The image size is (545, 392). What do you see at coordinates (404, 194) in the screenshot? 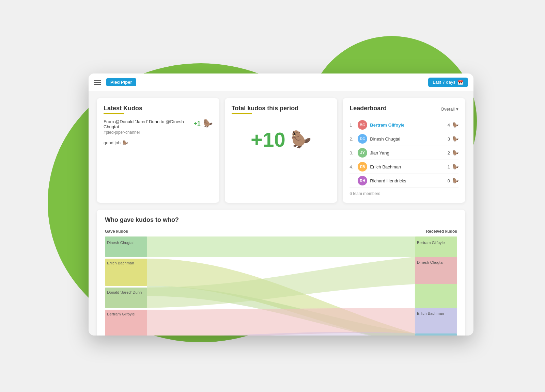
I see `leaderboard-footer: 6 team members` at bounding box center [404, 194].